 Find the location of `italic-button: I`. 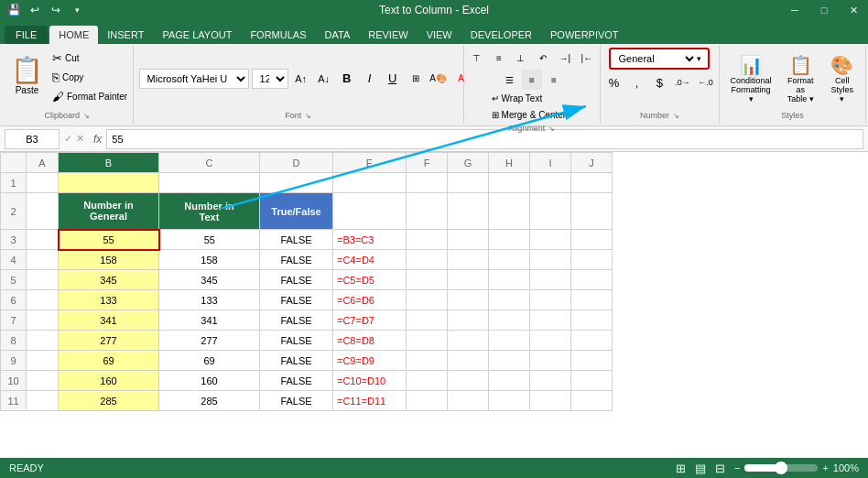

italic-button: I is located at coordinates (370, 79).